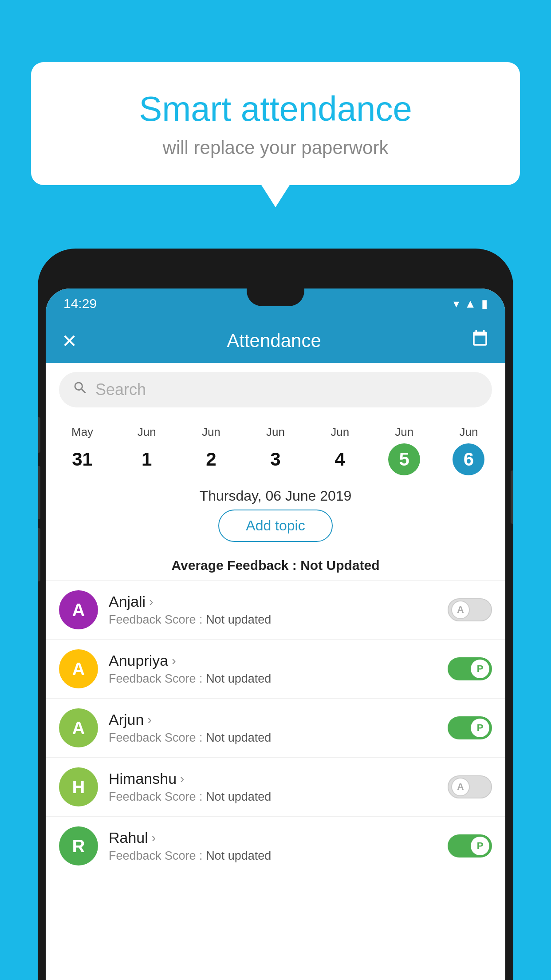 This screenshot has height=980, width=551. What do you see at coordinates (278, 728) in the screenshot?
I see `student-info: Arjun ›Feedback Score : Not updated` at bounding box center [278, 728].